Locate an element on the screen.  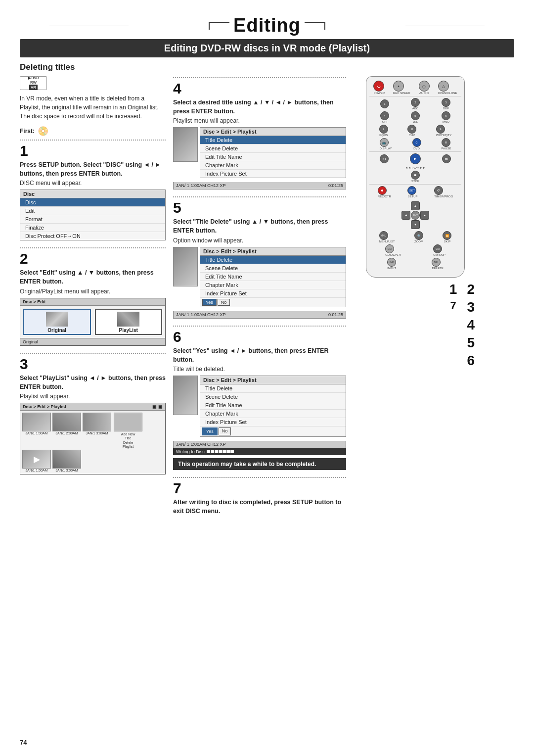
play-labels: ◄◄ PLAY ►► is located at coordinates (415, 167).